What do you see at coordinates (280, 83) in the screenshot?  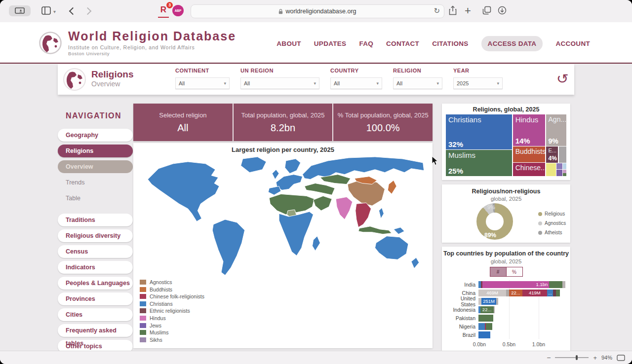 I see `filter-select-un-region: All▾` at bounding box center [280, 83].